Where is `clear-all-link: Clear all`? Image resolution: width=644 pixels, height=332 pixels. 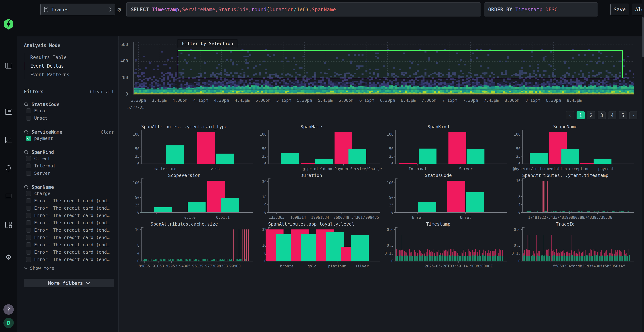 clear-all-link: Clear all is located at coordinates (102, 92).